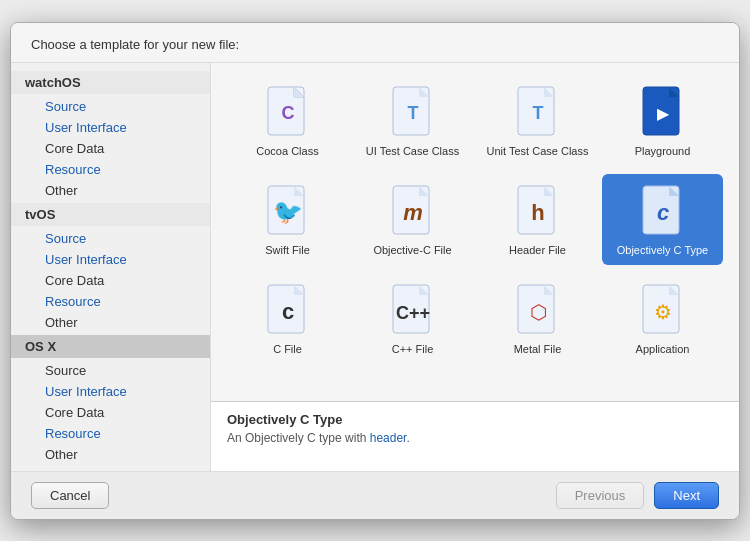 The image size is (750, 541). Describe the element at coordinates (538, 210) in the screenshot. I see `header-icon: h` at that location.